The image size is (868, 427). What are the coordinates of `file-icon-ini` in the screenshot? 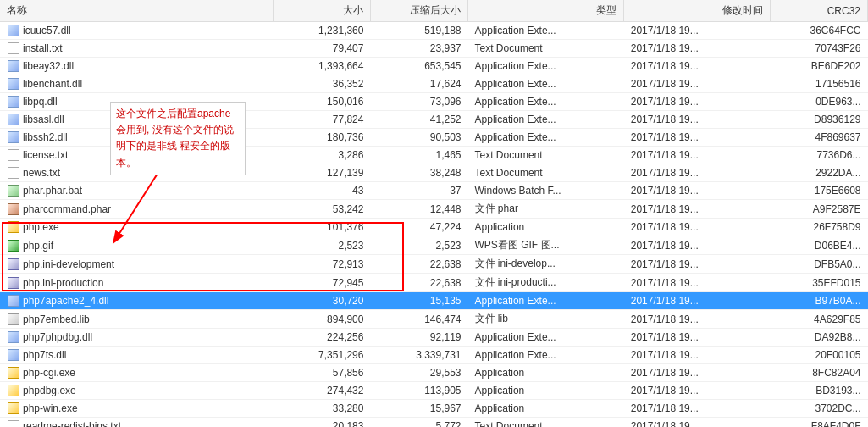 It's located at (14, 264).